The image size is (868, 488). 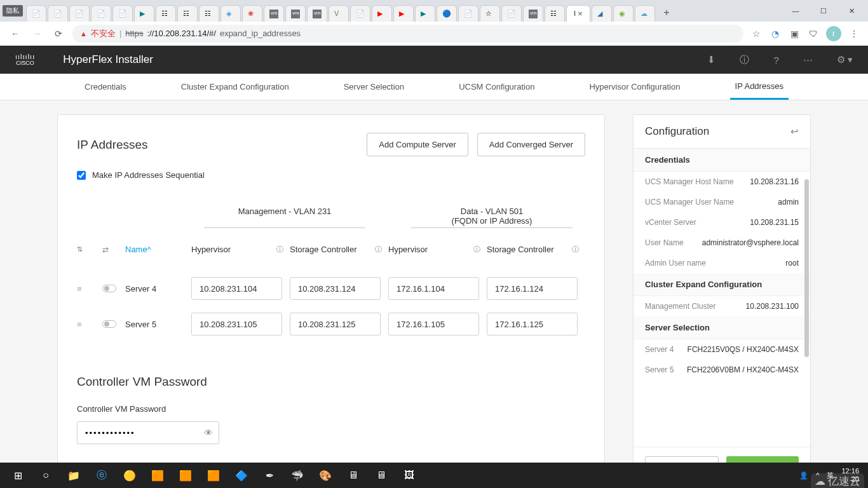 I want to click on chat-icon: ⋯, so click(x=808, y=60).